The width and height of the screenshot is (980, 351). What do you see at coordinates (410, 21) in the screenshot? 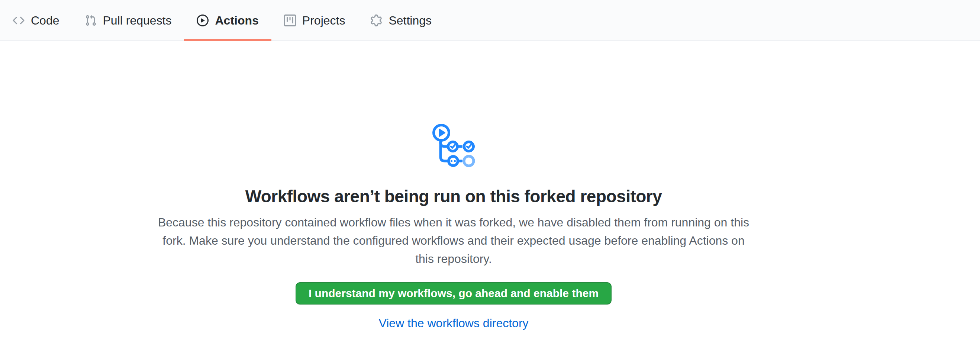
I see `tab-settings-label: Settings` at bounding box center [410, 21].